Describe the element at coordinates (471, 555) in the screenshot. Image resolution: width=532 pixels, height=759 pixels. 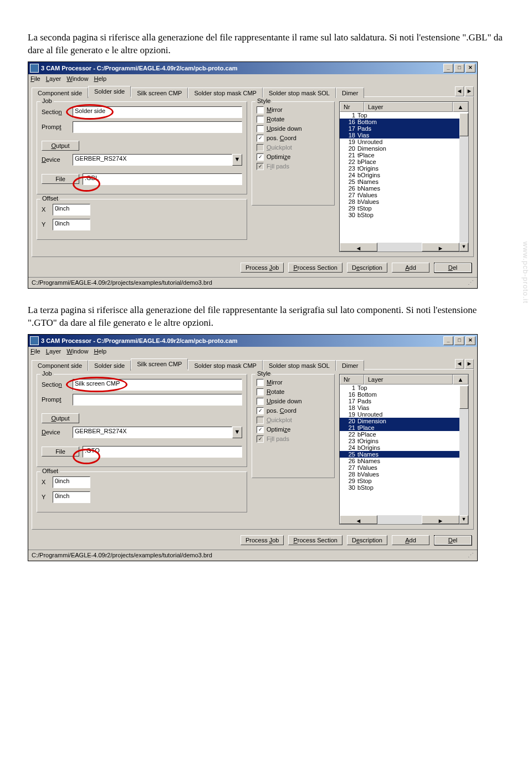
I see `resize-grip: ⋰` at that location.